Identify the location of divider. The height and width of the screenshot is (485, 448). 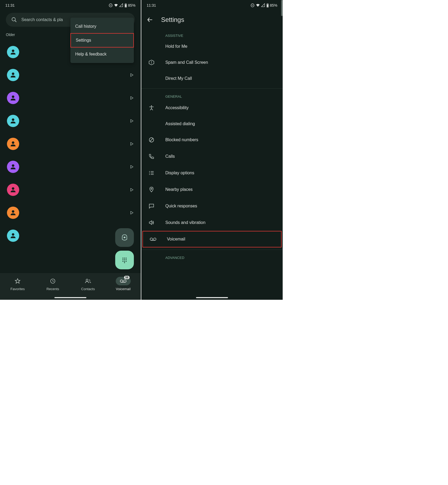
(212, 89).